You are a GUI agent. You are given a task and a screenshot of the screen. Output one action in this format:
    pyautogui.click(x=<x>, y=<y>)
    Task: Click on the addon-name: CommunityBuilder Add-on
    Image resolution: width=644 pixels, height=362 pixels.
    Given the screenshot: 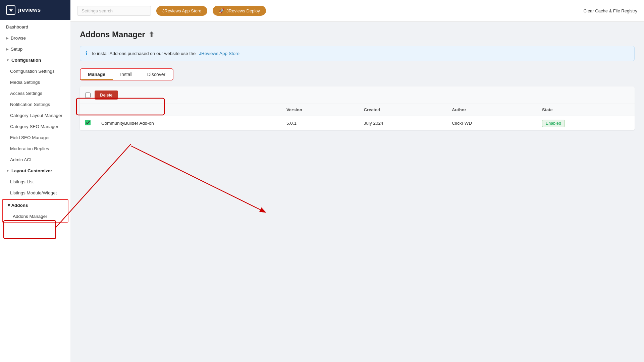 What is the action you would take?
    pyautogui.click(x=189, y=123)
    